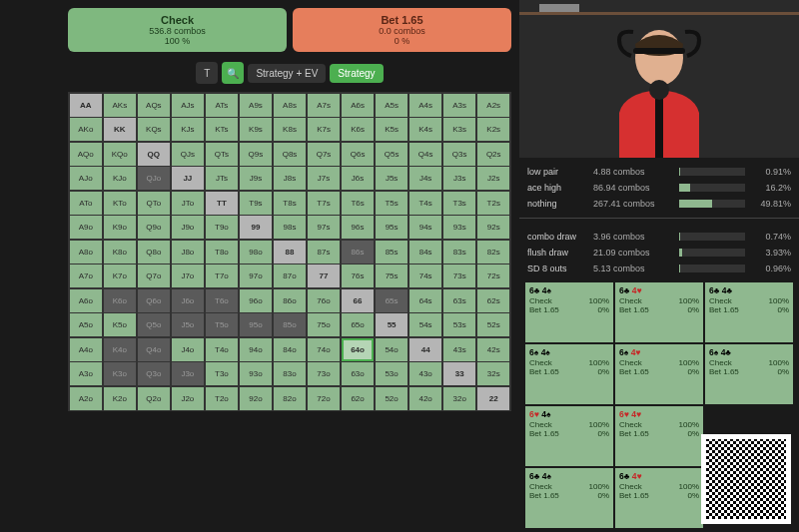 The image size is (799, 532). What do you see at coordinates (120, 301) in the screenshot?
I see `range-cell-K6o: K6o` at bounding box center [120, 301].